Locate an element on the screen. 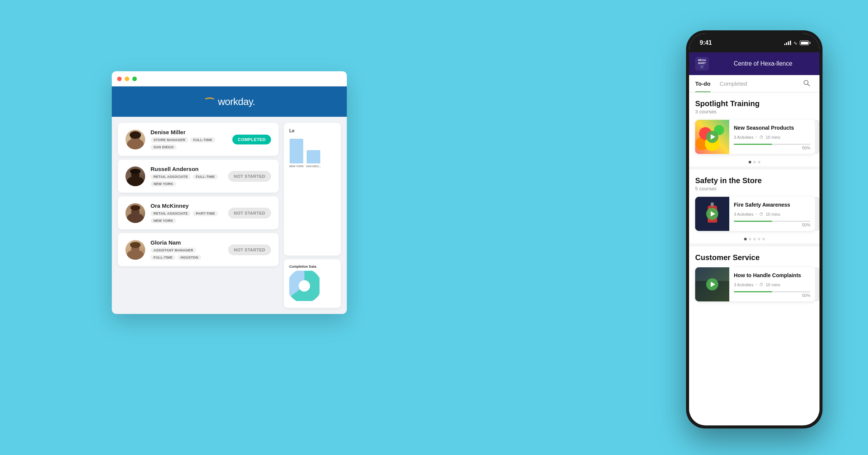 The image size is (868, 455). course-thumbnail-customer is located at coordinates (712, 284).